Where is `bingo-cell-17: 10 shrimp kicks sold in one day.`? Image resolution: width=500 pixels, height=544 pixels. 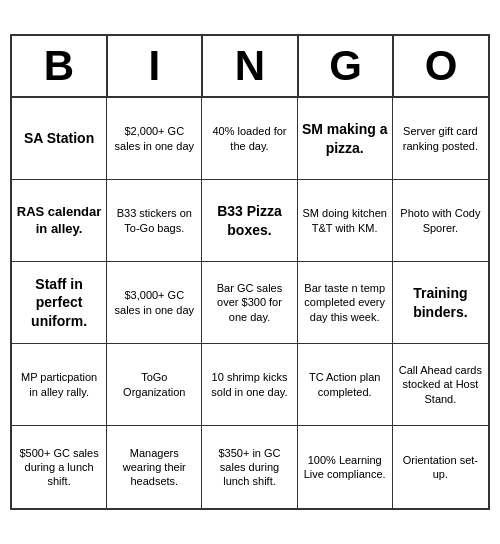 bingo-cell-17: 10 shrimp kicks sold in one day. is located at coordinates (250, 385).